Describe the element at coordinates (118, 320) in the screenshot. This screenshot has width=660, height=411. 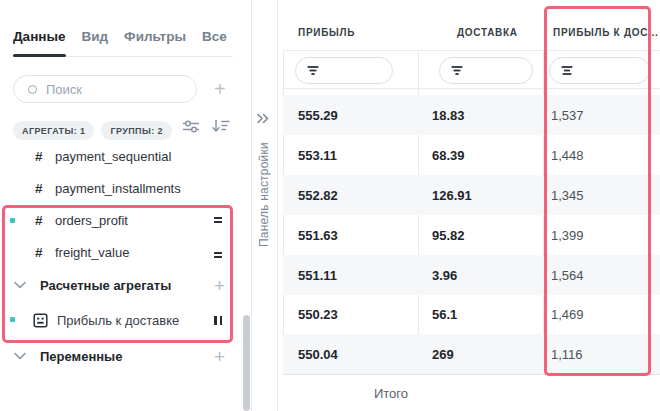
I see `field-name: Прибыль к доставке` at that location.